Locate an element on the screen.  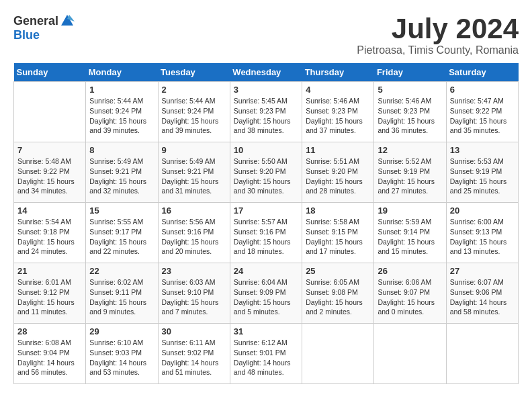
day-info: Sunrise: 6:10 AMSunset: 9:03 PMDaylight:… is located at coordinates (122, 357).